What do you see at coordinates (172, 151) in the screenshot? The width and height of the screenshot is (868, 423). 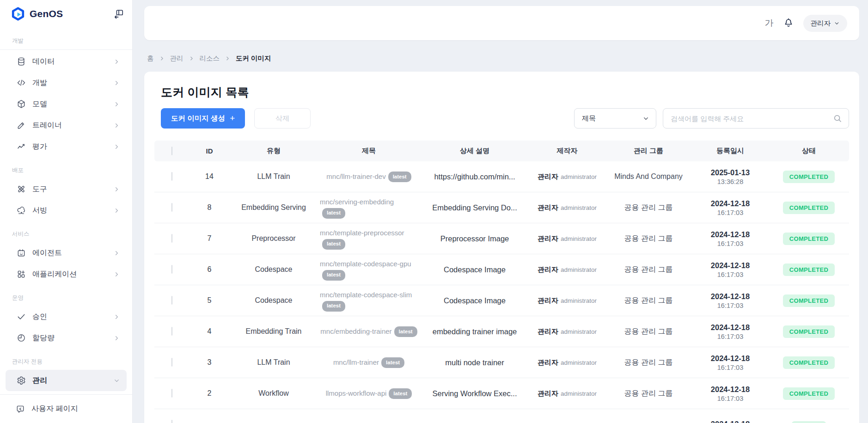 I see `select-all-checkbox` at bounding box center [172, 151].